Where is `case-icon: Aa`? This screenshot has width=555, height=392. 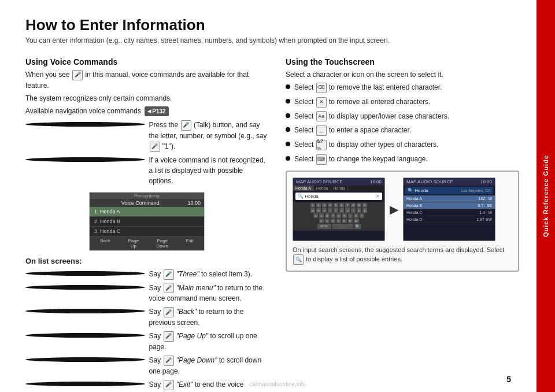 case-icon: Aa is located at coordinates (321, 116).